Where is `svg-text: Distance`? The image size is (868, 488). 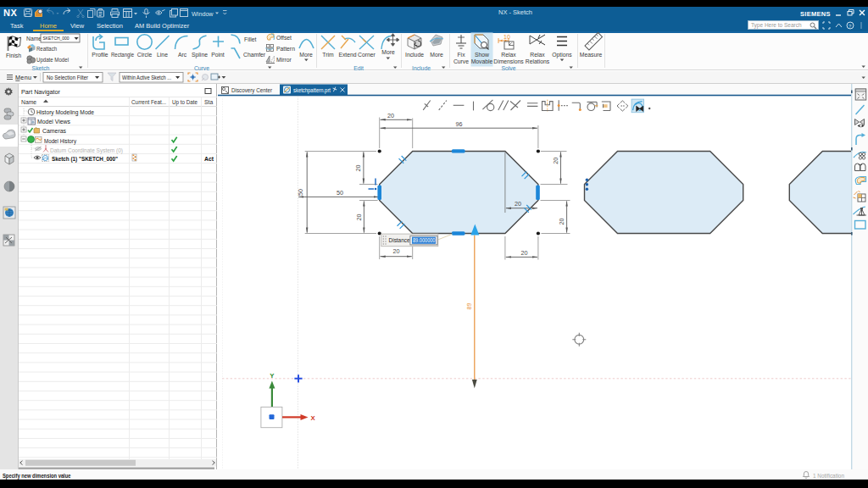
svg-text: Distance is located at coordinates (400, 241).